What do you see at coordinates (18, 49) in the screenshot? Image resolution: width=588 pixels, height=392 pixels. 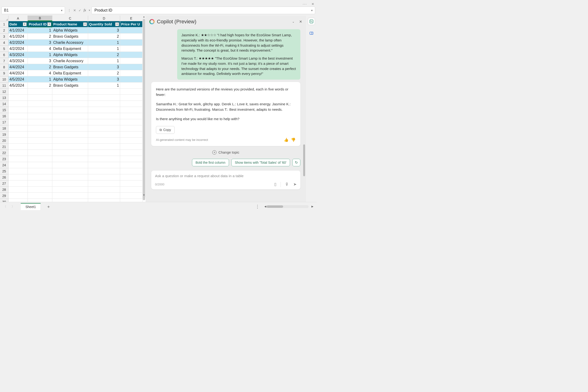 I see `cell-date: 4/2/2024` at bounding box center [18, 49].